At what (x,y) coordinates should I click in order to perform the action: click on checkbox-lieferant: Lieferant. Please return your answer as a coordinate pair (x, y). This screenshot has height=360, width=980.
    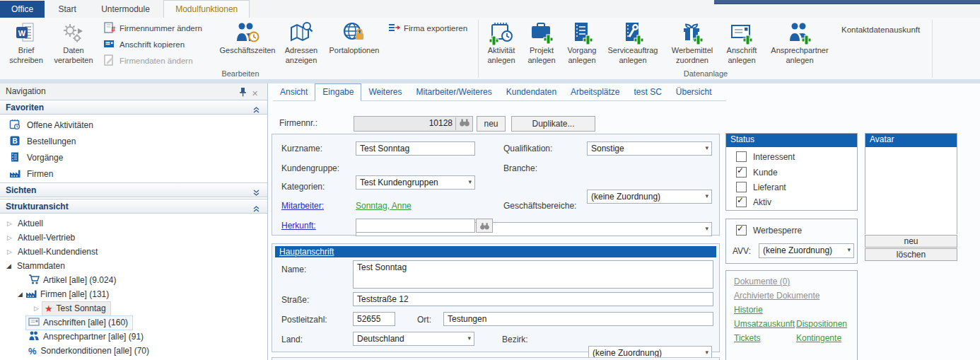
    Looking at the image, I should click on (761, 187).